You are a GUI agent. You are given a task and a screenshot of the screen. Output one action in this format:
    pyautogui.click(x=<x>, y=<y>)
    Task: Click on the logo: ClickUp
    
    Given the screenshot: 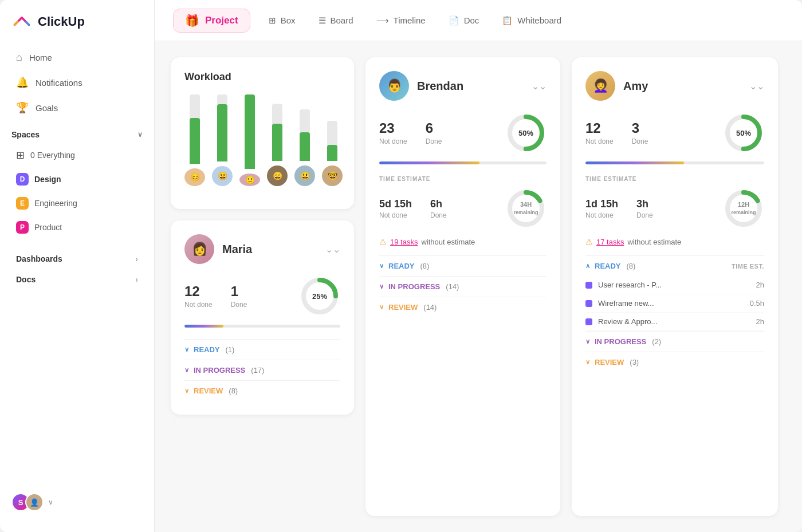 What is the action you would take?
    pyautogui.click(x=77, y=29)
    